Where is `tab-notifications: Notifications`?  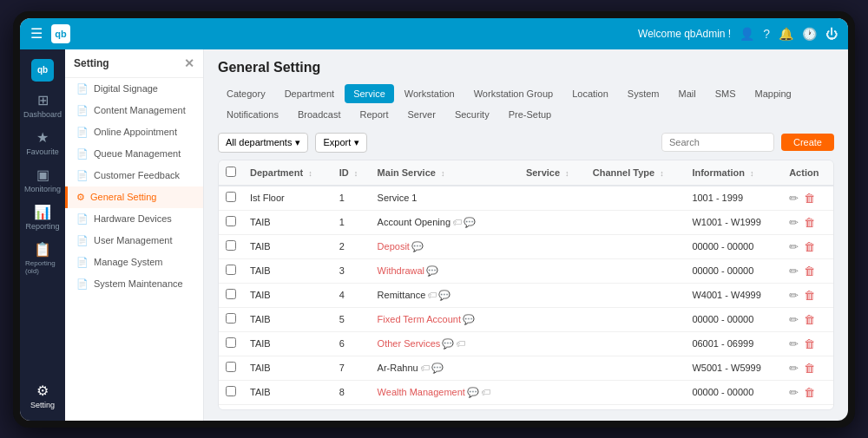 tab-notifications: Notifications is located at coordinates (253, 114).